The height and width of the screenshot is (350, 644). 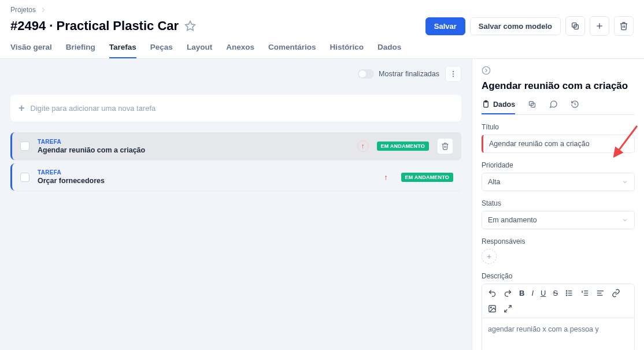 I want to click on plus-icon, so click(x=599, y=26).